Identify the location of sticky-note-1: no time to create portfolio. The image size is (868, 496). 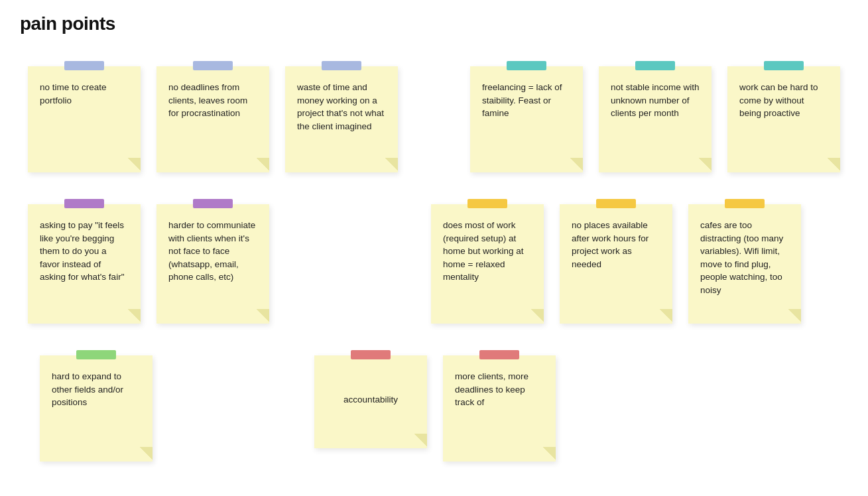
(84, 117).